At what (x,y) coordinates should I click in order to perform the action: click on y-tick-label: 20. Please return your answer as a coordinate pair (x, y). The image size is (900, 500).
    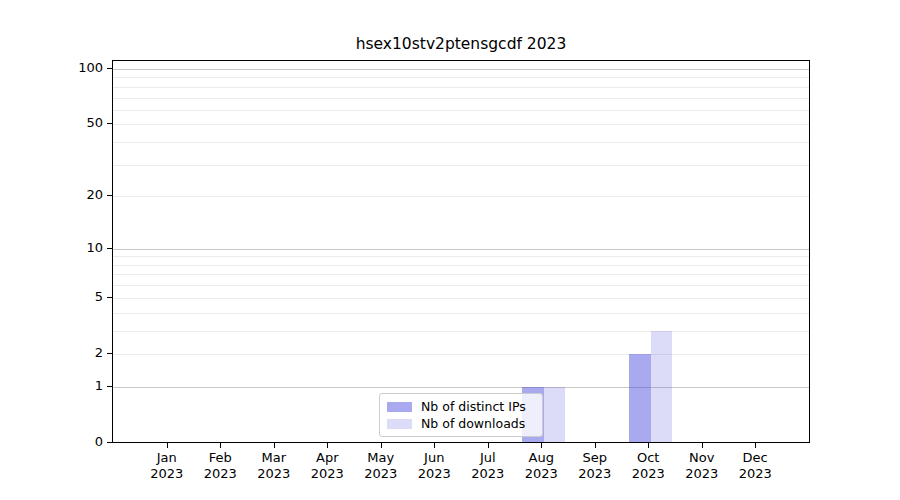
    Looking at the image, I should click on (73, 195).